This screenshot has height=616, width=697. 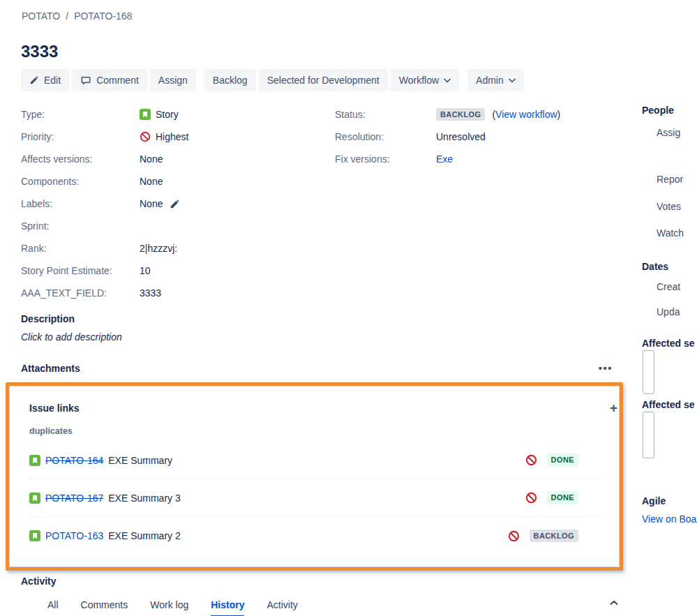 What do you see at coordinates (321, 226) in the screenshot?
I see `field-row-sprint: Sprint:` at bounding box center [321, 226].